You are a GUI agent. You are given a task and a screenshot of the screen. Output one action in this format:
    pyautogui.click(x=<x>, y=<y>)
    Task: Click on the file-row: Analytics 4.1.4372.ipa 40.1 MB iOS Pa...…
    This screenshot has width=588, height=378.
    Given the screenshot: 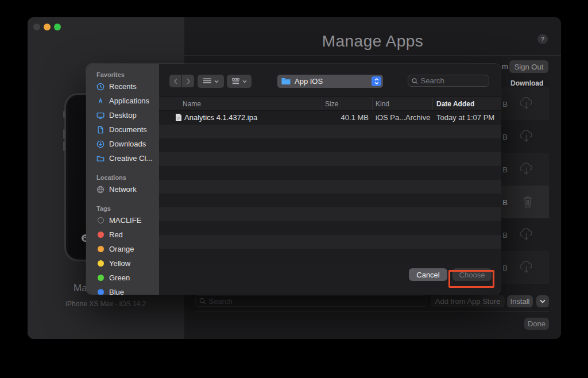 What is the action you would take?
    pyautogui.click(x=330, y=118)
    